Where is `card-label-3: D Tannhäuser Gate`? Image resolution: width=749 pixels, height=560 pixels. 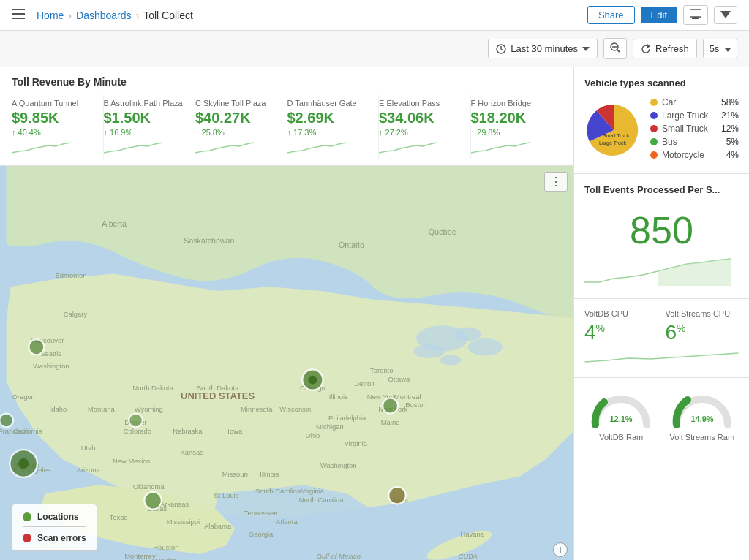
card-label-3: D Tannhäuser Gate is located at coordinates (329, 103).